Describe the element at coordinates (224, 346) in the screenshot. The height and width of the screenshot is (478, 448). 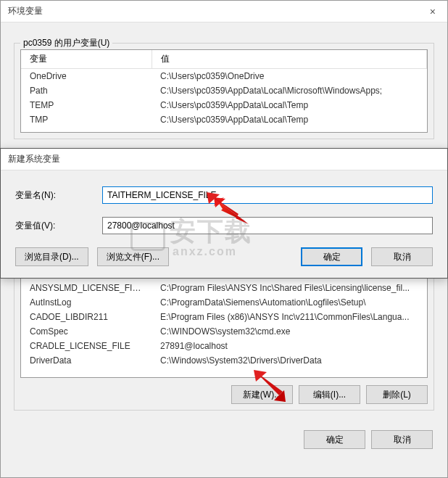
I see `table-row: CRADLE_LICENSE_FILE27891@localhost` at that location.